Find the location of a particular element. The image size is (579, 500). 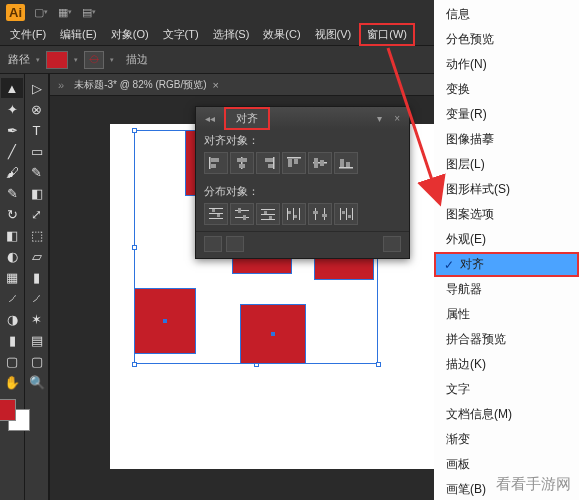

menu-item: 变量(R) is located at coordinates (506, 114).